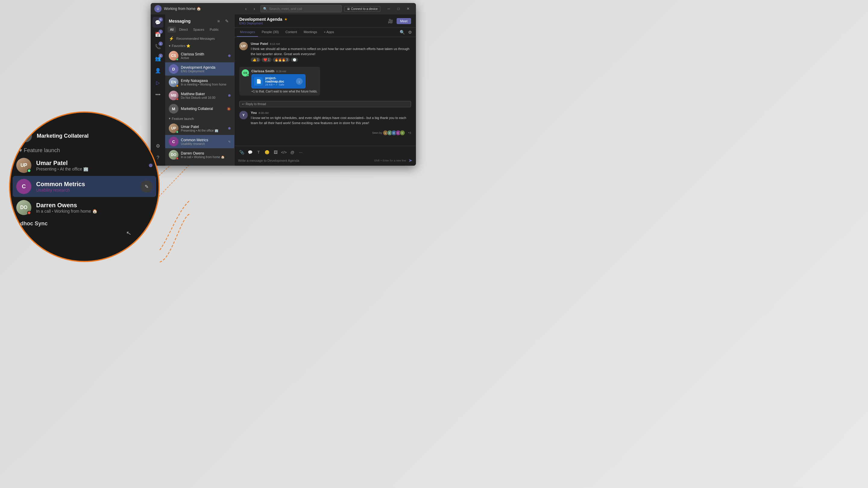 The image size is (868, 488). What do you see at coordinates (84, 187) in the screenshot?
I see `zoom-circle-container: ...nd until... M Marketing Collateral 🔕 …` at bounding box center [84, 187].